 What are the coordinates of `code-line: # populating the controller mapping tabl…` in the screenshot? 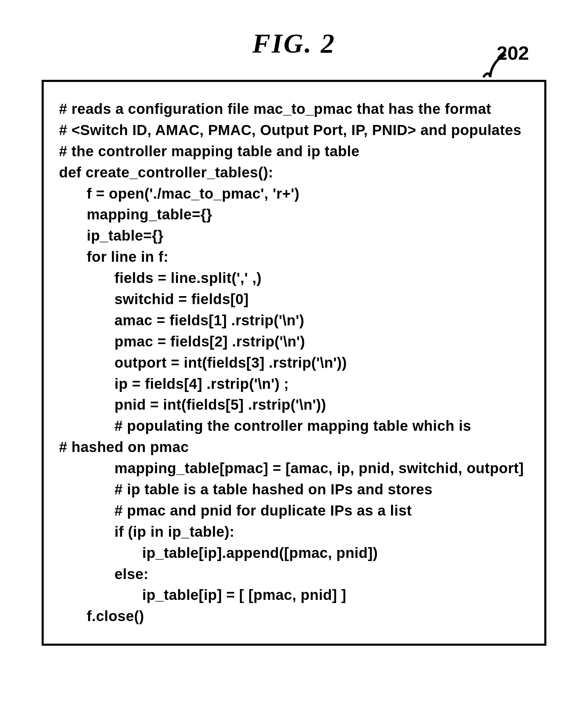 It's located at (295, 426).